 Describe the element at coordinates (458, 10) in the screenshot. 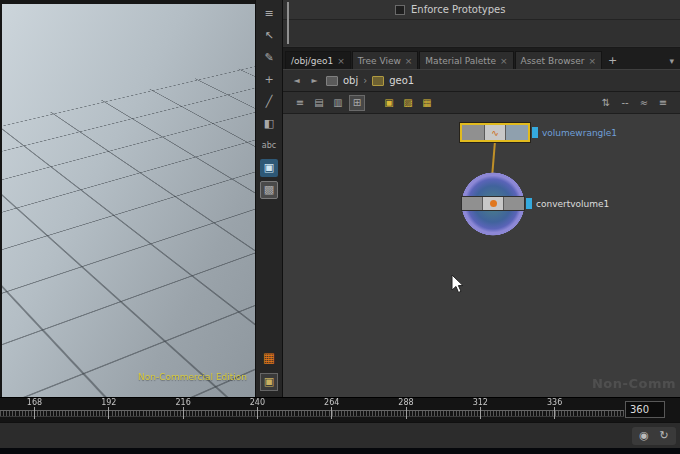

I see `enforce-prototypes-label: Enforce Prototypes` at that location.